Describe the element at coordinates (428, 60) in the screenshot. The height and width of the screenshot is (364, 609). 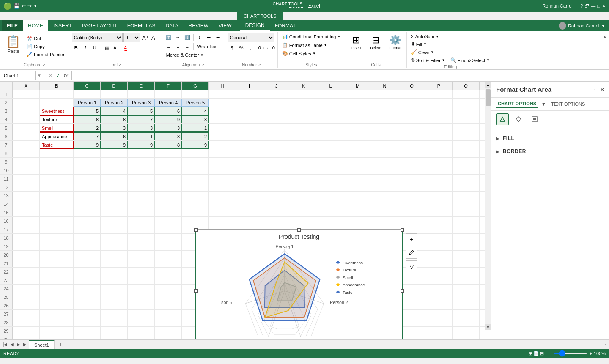
I see `sort-filter-btn: ⇅ Sort & Filter ▼` at that location.